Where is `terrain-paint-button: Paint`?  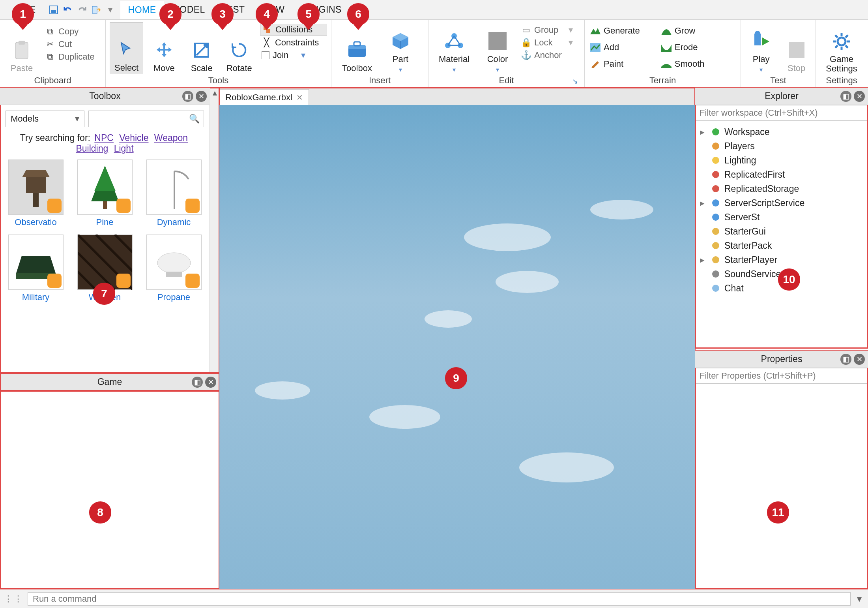
terrain-paint-button: Paint is located at coordinates (615, 64).